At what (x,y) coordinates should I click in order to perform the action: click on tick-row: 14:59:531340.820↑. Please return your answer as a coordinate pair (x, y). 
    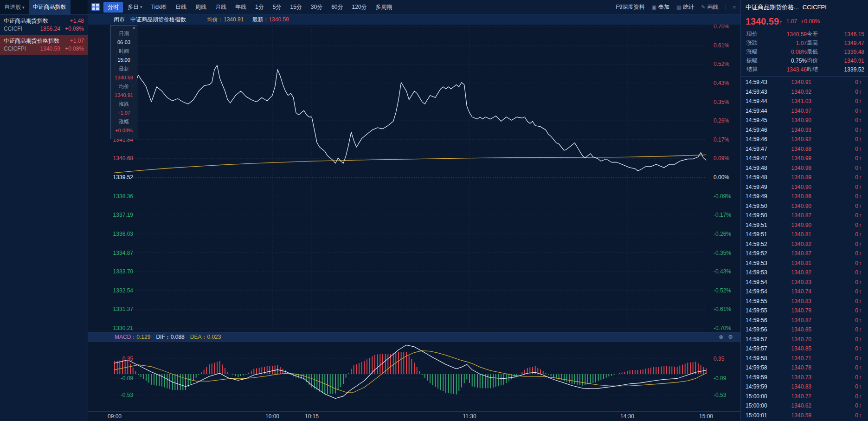
    Looking at the image, I should click on (804, 273).